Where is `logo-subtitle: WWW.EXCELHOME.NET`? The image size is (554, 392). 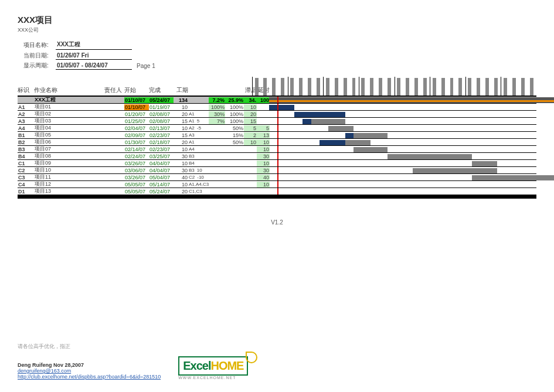
logo-subtitle: WWW.EXCELHOME.NET is located at coordinates (213, 377).